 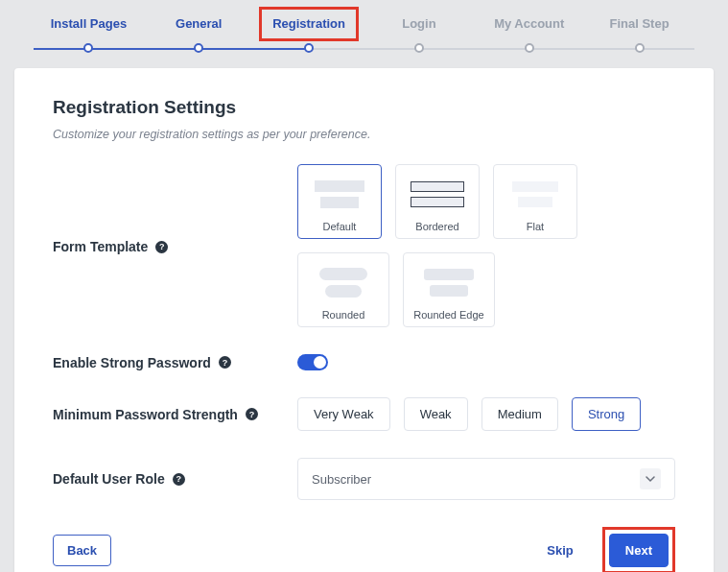 I want to click on template-rounded: Rounded, so click(x=343, y=290).